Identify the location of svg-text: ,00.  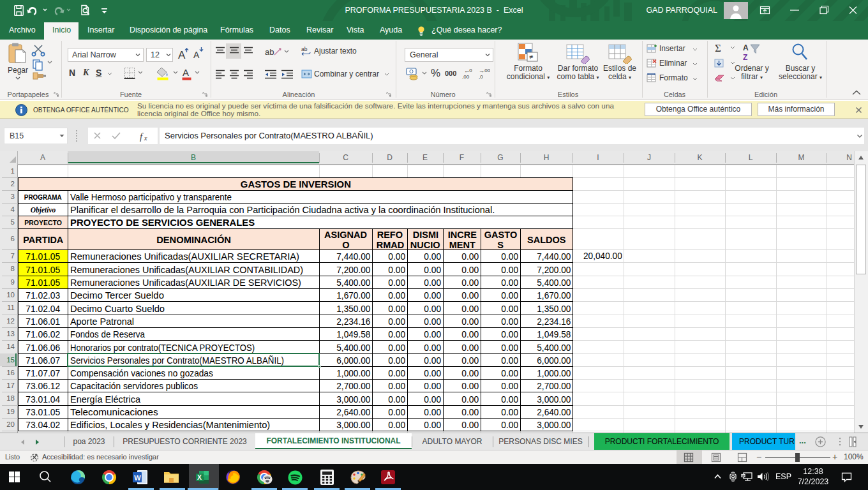
(466, 77).